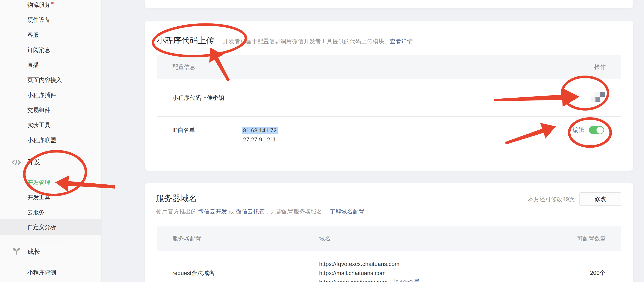 This screenshot has height=282, width=644. I want to click on sidebar-section-growth: 成长, so click(34, 251).